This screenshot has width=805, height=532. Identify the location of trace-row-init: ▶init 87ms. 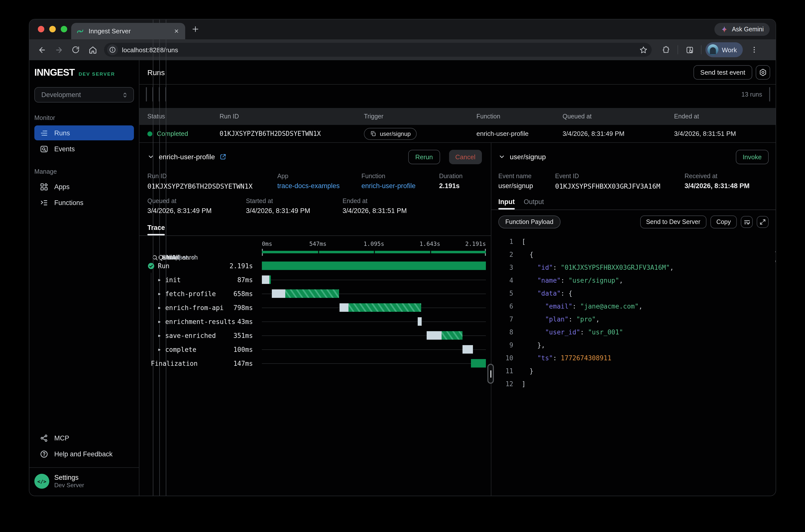
(315, 280).